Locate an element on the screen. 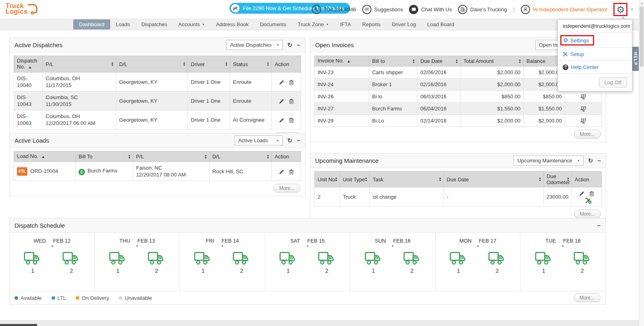  col-due-odometer: Due Odometer▲▼ is located at coordinates (557, 180).